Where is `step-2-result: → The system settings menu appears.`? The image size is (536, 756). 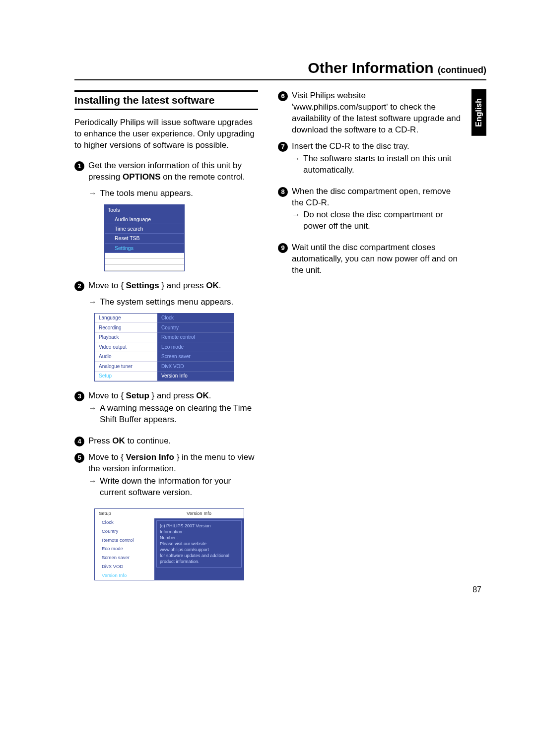 step-2-result: → The system settings menu appears. is located at coordinates (166, 303).